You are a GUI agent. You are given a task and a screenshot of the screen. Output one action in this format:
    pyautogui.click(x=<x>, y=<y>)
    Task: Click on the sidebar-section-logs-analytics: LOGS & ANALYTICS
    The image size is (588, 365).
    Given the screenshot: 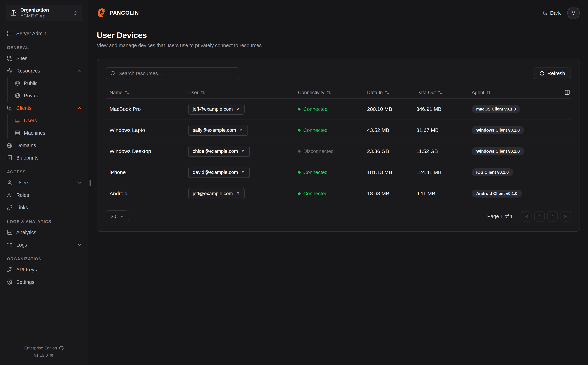 What is the action you would take?
    pyautogui.click(x=44, y=220)
    